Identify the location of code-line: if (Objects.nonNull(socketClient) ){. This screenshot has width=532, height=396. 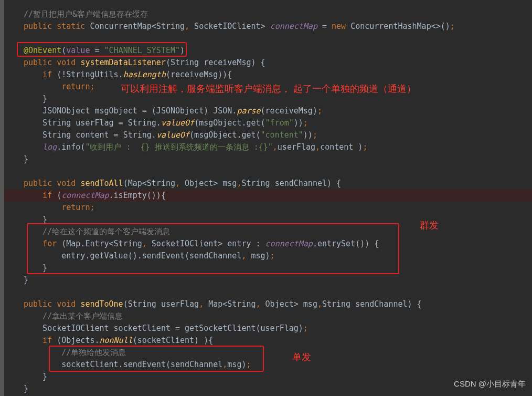
(278, 340).